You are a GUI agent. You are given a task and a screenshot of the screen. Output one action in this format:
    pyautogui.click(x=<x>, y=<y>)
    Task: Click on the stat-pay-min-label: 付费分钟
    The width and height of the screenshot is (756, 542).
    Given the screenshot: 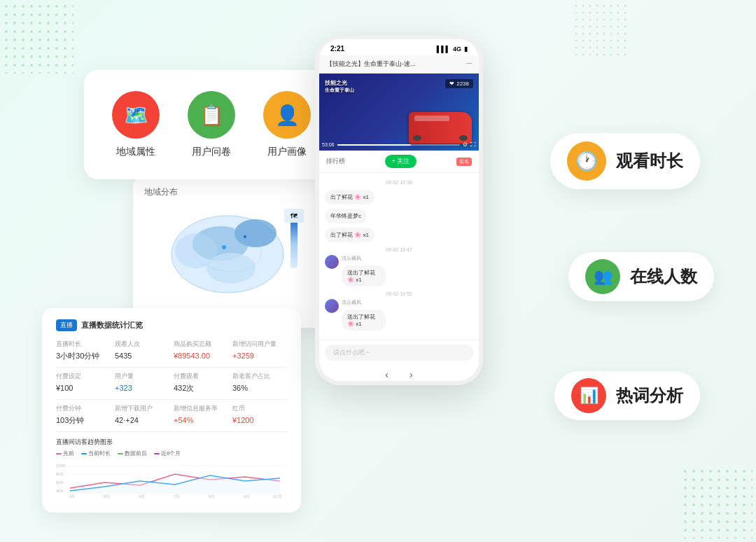 What is the action you would take?
    pyautogui.click(x=83, y=409)
    